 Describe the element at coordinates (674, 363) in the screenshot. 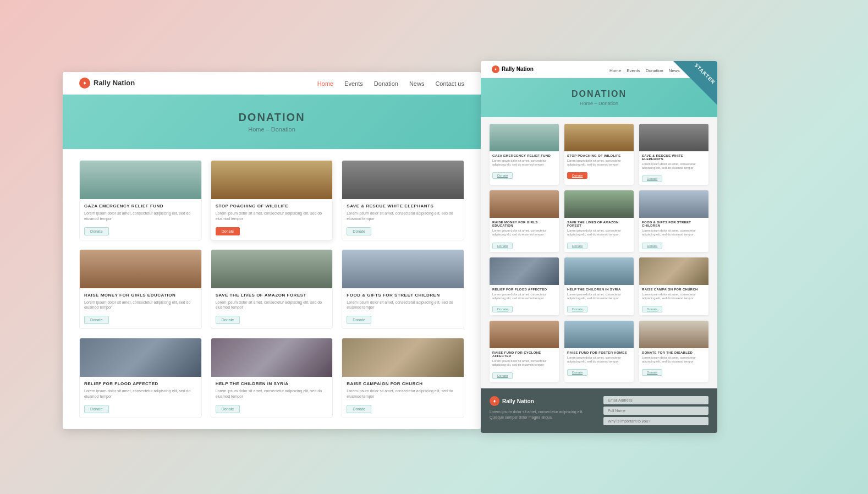

I see `right-card-disabled-body: DONATE FOR THE DISABLED Lorem ipsum dolo…` at that location.